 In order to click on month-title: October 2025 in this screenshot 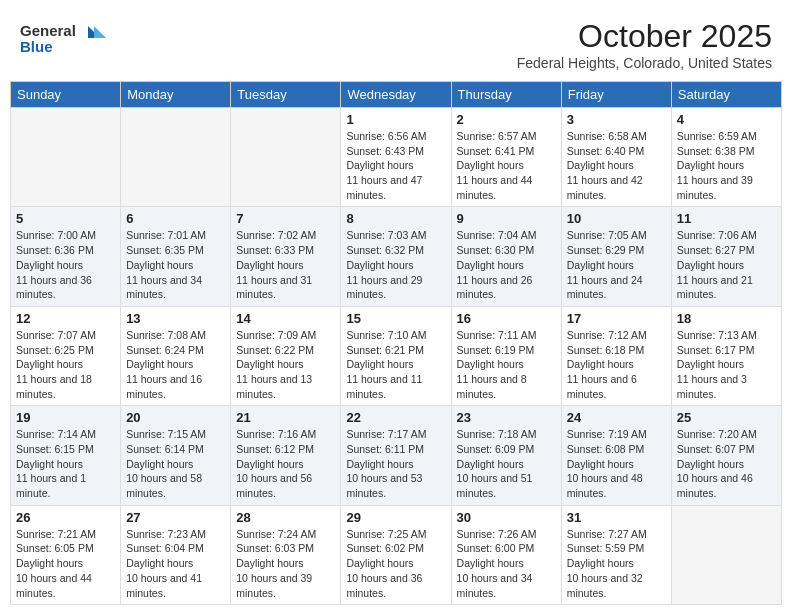, I will do `click(644, 36)`.